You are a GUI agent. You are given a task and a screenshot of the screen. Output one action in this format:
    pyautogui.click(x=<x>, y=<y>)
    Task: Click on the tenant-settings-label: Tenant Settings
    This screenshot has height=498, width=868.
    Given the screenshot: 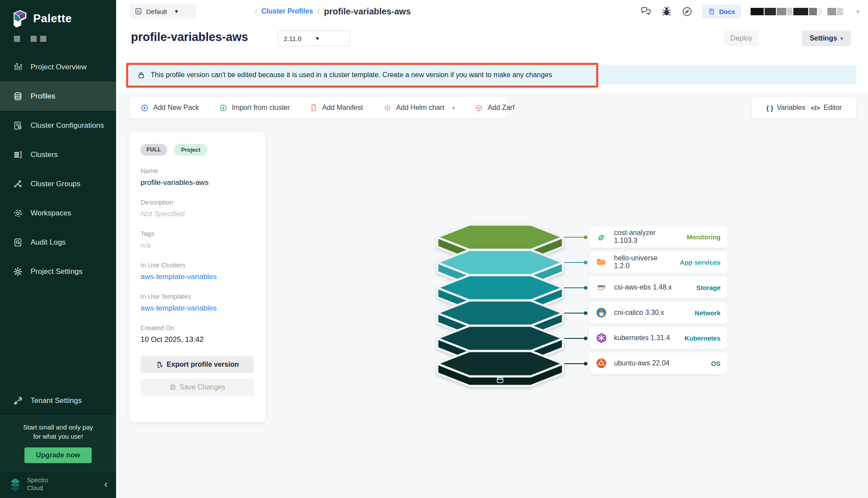 What is the action you would take?
    pyautogui.click(x=56, y=401)
    